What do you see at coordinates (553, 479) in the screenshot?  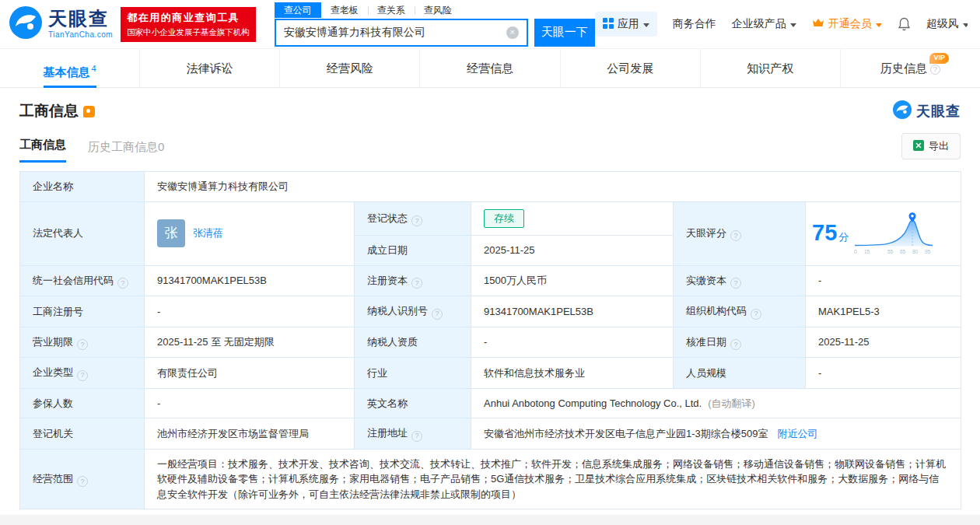 I see `field-value-business-scope: 一般经营项目：技术服务、技术开发、技术咨询、技术交流、技术转让、技术推广；软件开…` at bounding box center [553, 479].